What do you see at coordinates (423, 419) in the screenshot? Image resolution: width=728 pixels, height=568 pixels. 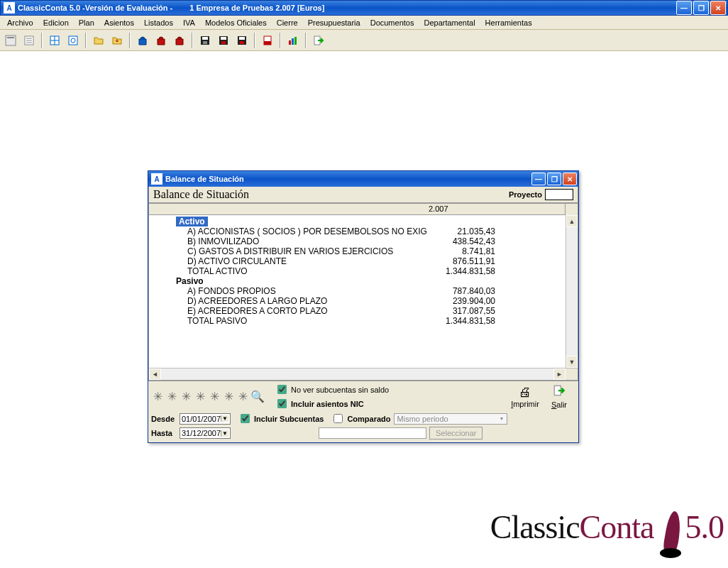 I see `comparado-combo-value: Mismo periodo` at bounding box center [423, 419].